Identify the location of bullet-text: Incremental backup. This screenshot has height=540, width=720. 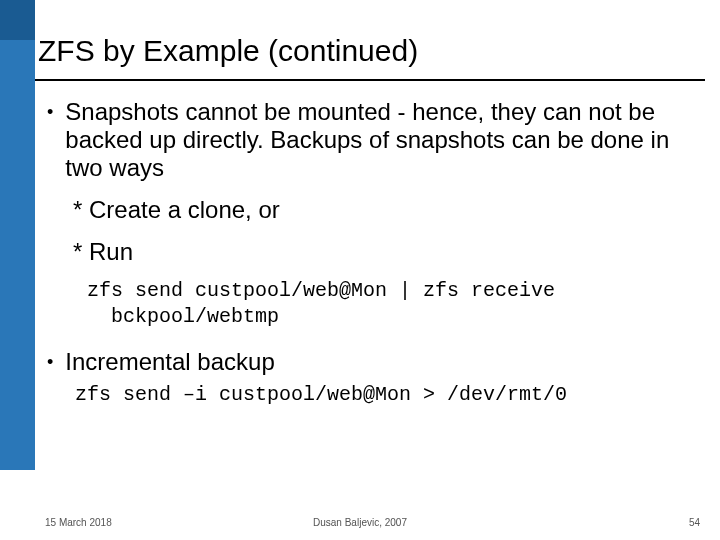
(170, 362).